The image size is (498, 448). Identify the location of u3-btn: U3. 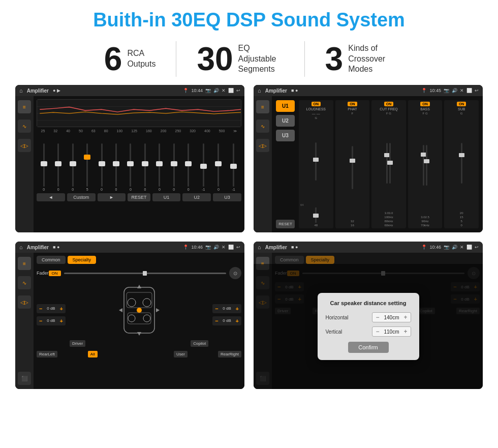
(286, 135).